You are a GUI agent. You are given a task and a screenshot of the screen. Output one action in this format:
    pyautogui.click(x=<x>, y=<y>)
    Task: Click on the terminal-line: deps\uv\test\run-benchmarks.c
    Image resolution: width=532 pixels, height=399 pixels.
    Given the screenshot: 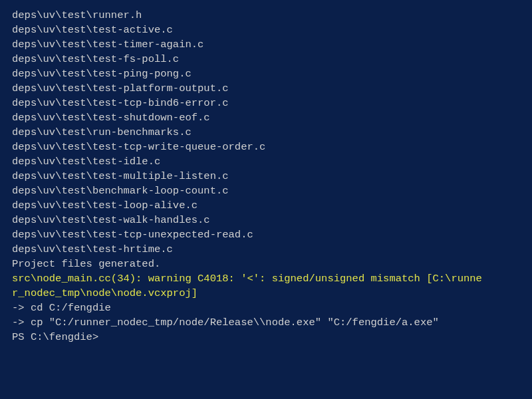 What is the action you would take?
    pyautogui.click(x=266, y=132)
    